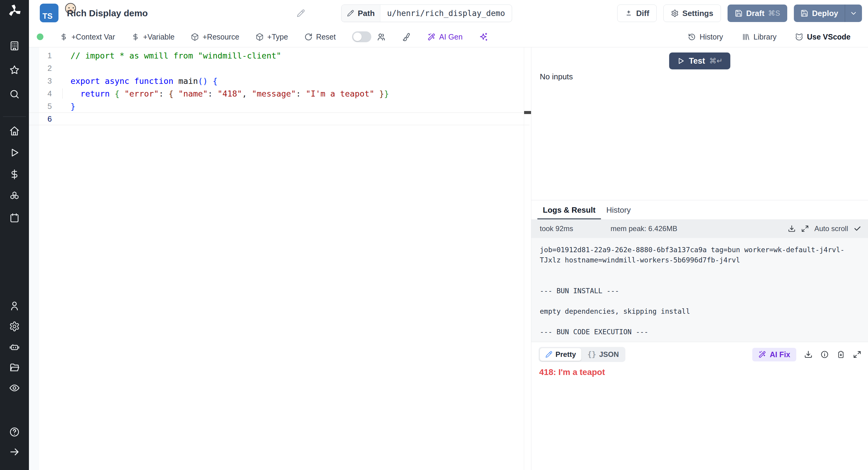  What do you see at coordinates (14, 131) in the screenshot?
I see `home-icon` at bounding box center [14, 131].